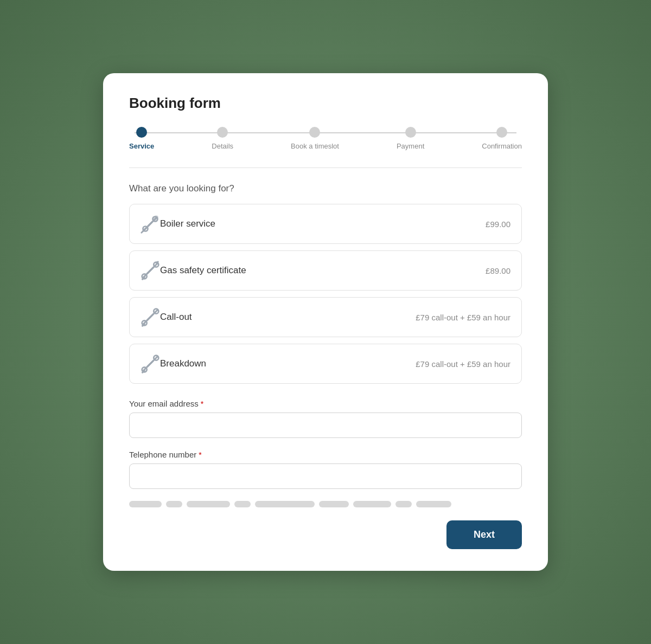 This screenshot has height=644, width=651. What do you see at coordinates (411, 132) in the screenshot?
I see `step-dot-payment` at bounding box center [411, 132].